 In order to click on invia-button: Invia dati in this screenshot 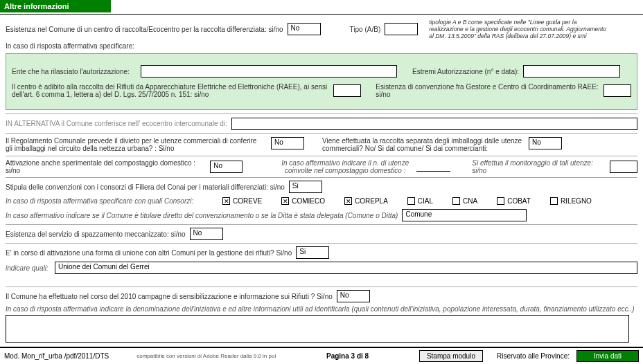, I will do `click(608, 356)`.